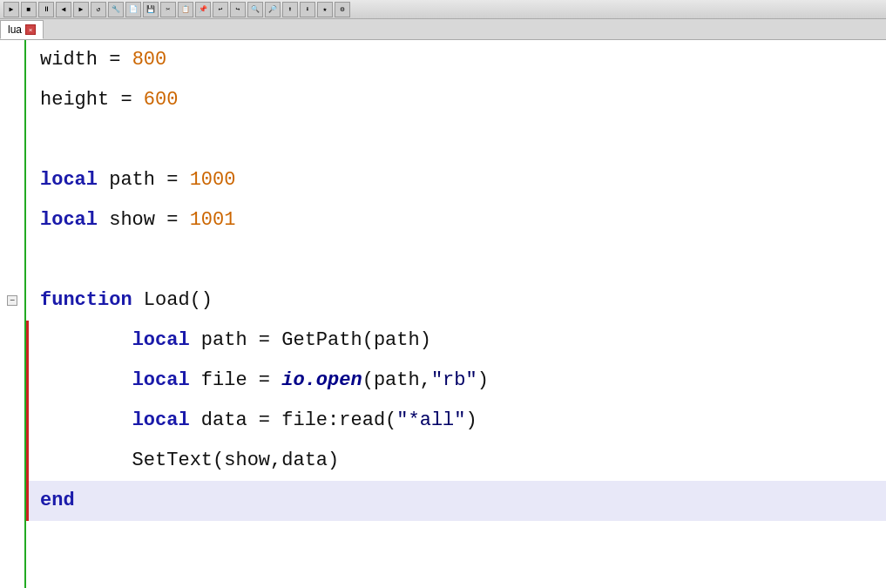  What do you see at coordinates (64, 10) in the screenshot?
I see `toolbar-icon-4: ◀` at bounding box center [64, 10].